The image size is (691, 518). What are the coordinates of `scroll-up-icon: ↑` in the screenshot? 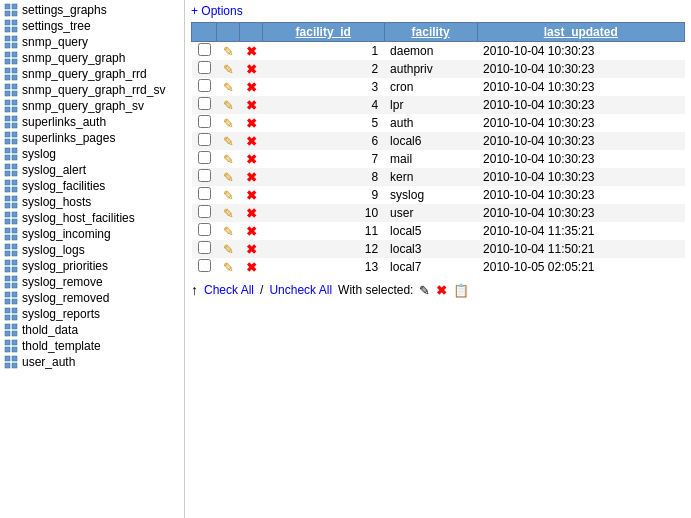 It's located at (194, 290).